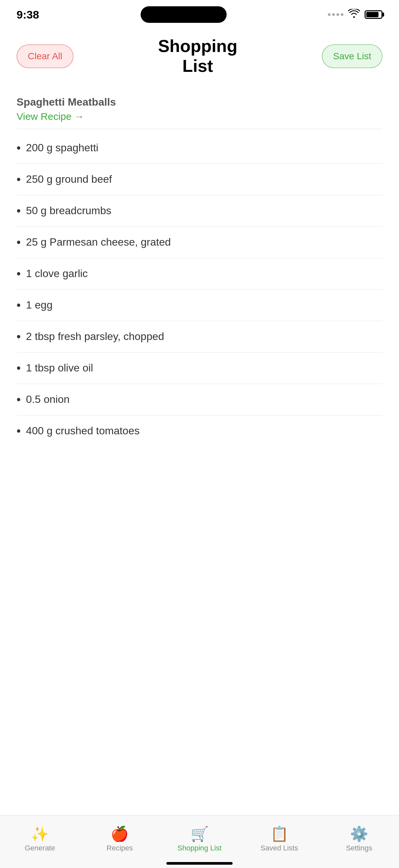 This screenshot has height=868, width=399. Describe the element at coordinates (28, 15) in the screenshot. I see `status-time: 9:38` at that location.